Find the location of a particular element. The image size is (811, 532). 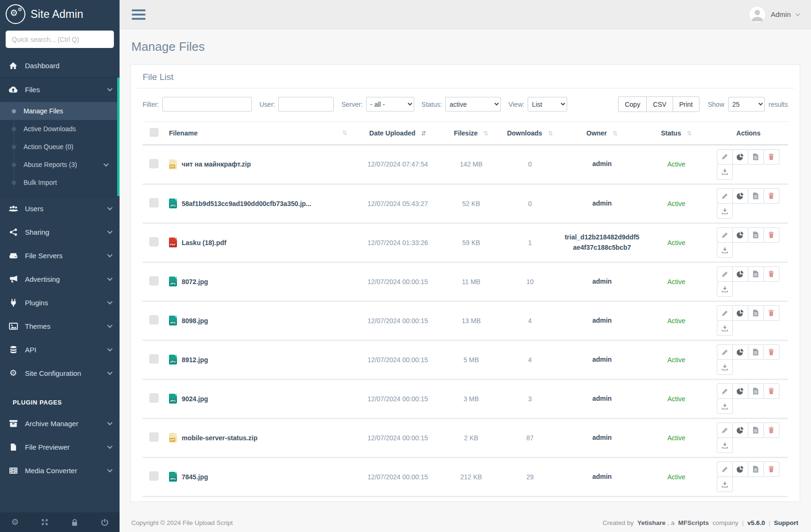

print-button: Print is located at coordinates (686, 104).